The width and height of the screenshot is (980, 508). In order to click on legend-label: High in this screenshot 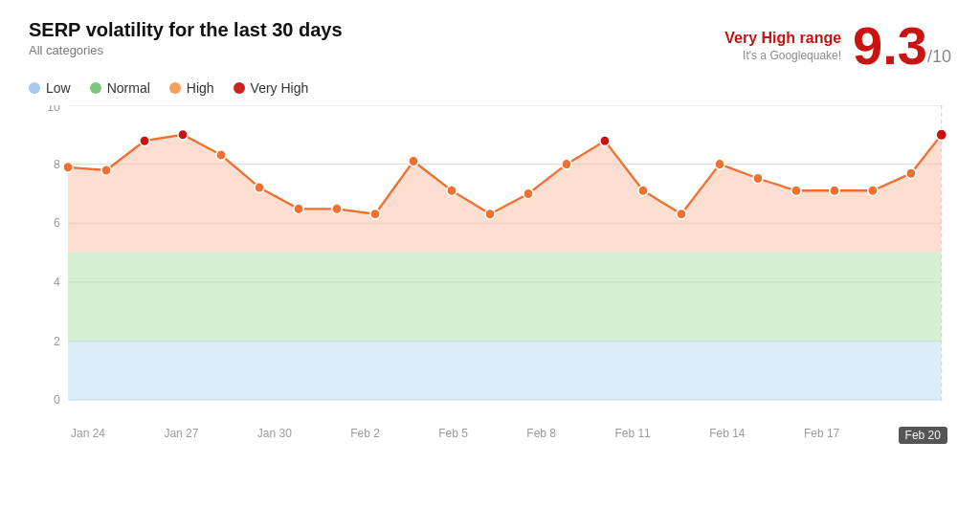, I will do `click(201, 88)`.